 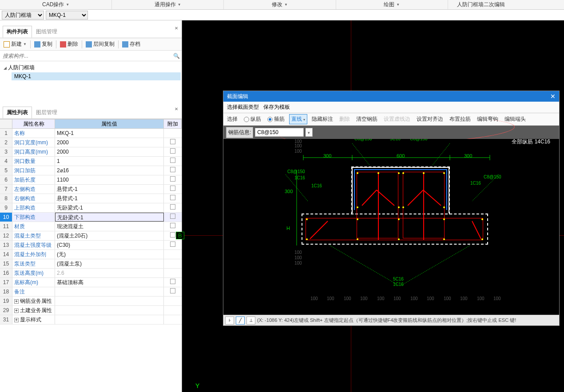 I want to click on property-row: 13混凝土强度等级(C30), so click(x=91, y=245).